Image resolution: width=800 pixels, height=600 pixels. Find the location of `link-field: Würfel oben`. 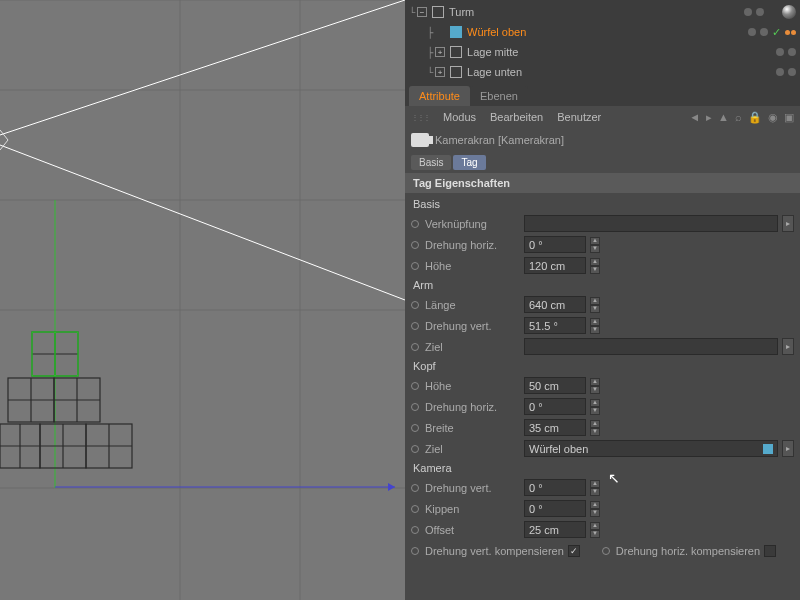

link-field: Würfel oben is located at coordinates (651, 448).